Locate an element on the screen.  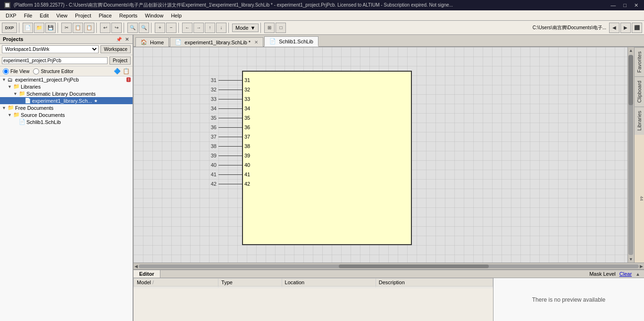
editor-tab: Editor is located at coordinates (147, 274).